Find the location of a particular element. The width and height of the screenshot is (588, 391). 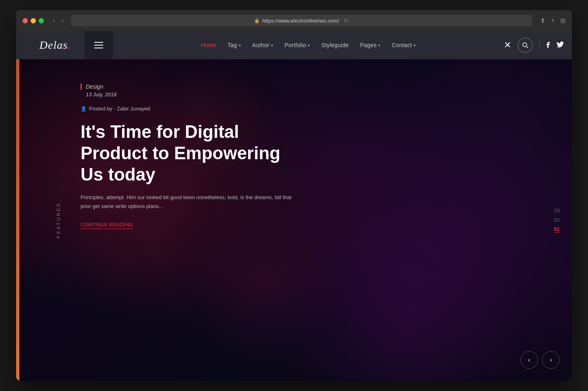

continue-reading-link: CONTINUE READING is located at coordinates (107, 225).